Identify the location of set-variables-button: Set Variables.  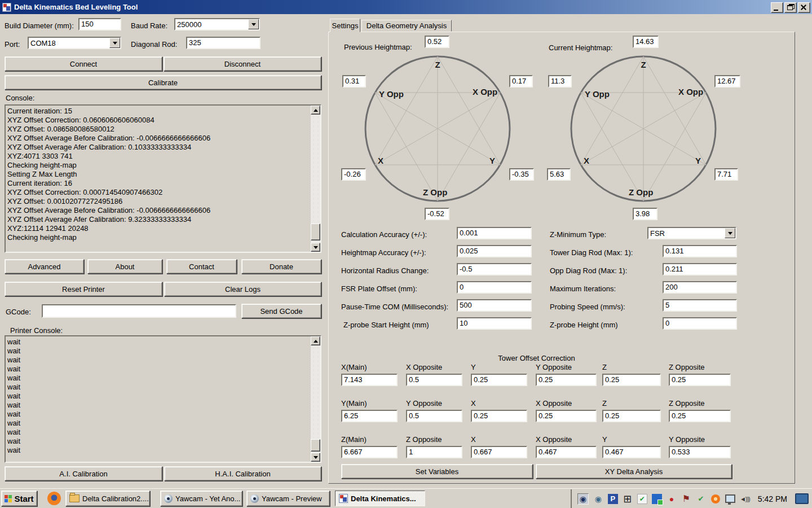
(437, 471).